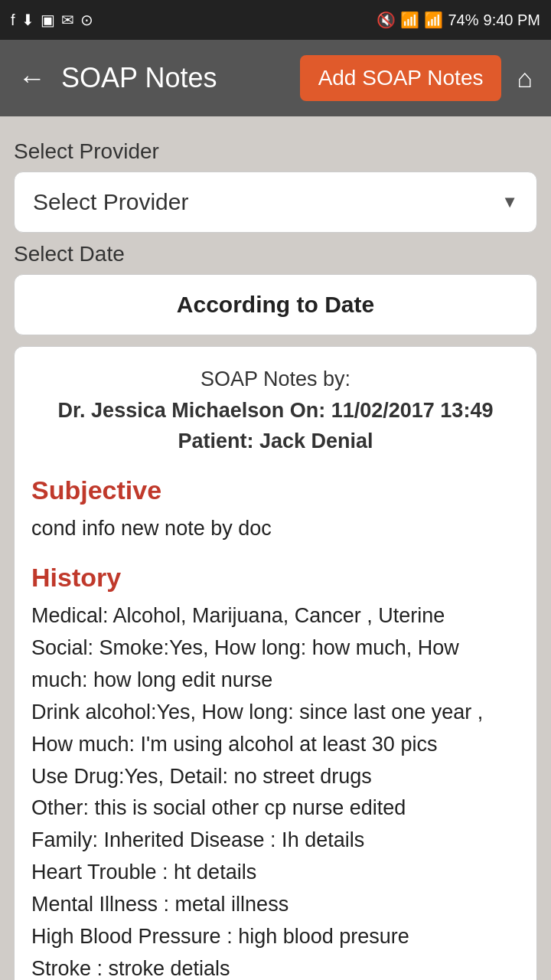  Describe the element at coordinates (401, 78) in the screenshot. I see `add-soap-notes-button: Add SOAP Notes` at that location.